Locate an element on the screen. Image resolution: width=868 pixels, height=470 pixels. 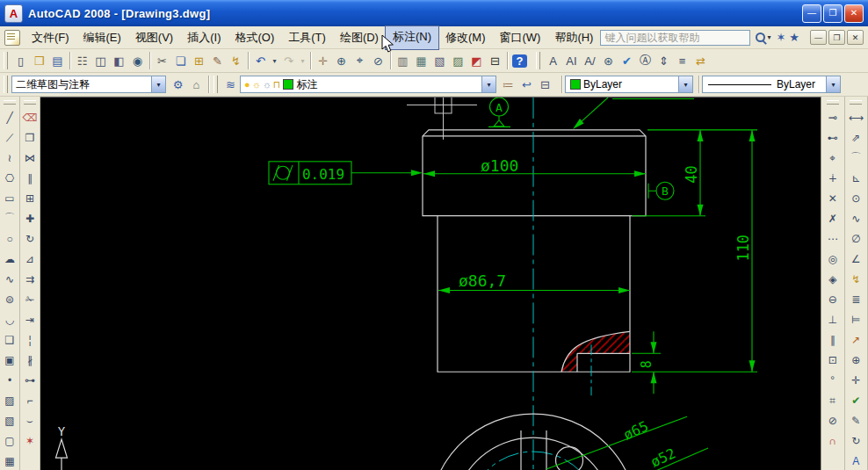
dimension-text-edit-button: ✎ is located at coordinates (856, 420).